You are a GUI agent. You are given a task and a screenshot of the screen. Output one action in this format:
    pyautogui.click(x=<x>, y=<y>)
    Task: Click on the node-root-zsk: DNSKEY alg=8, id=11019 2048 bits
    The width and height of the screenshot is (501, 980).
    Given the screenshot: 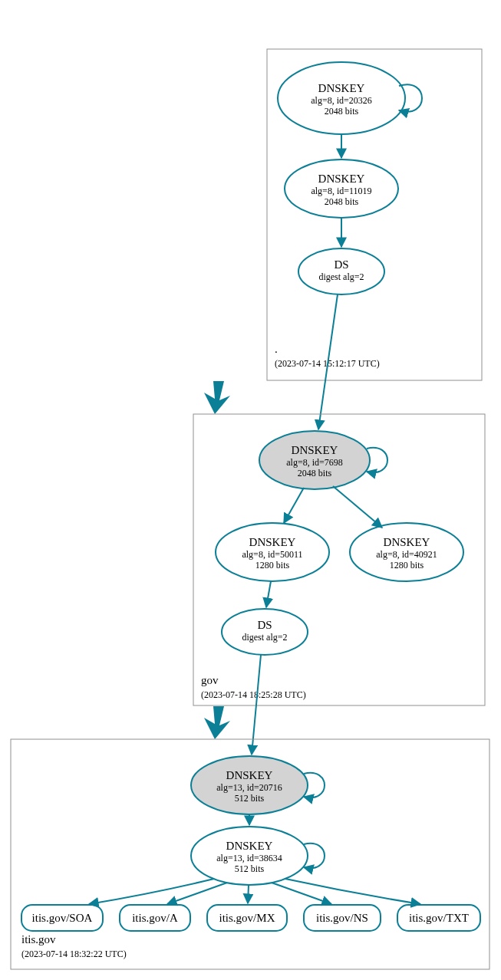 What is the action you would take?
    pyautogui.click(x=341, y=189)
    